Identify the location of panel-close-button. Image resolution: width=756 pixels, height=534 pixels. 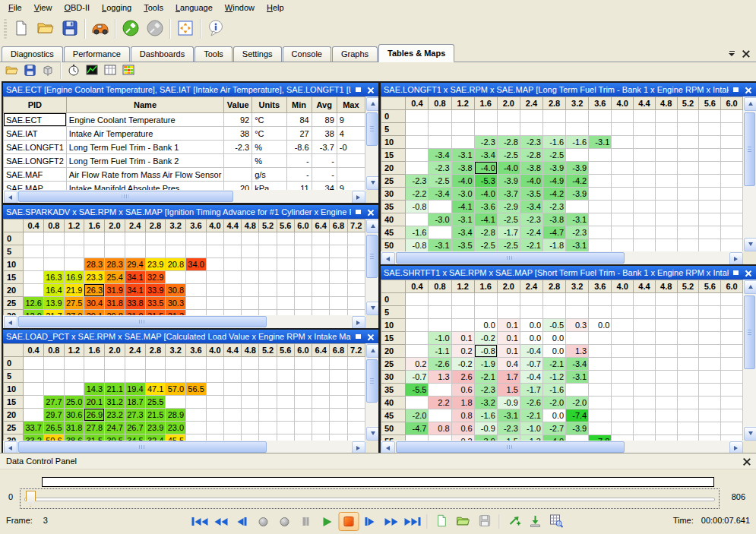
(371, 213).